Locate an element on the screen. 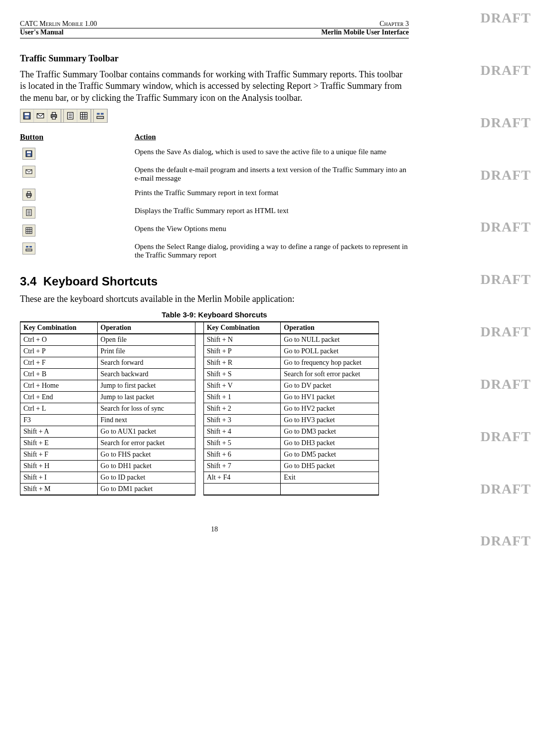  header-product: CATC Merlin Mobile 1.00 is located at coordinates (59, 24).